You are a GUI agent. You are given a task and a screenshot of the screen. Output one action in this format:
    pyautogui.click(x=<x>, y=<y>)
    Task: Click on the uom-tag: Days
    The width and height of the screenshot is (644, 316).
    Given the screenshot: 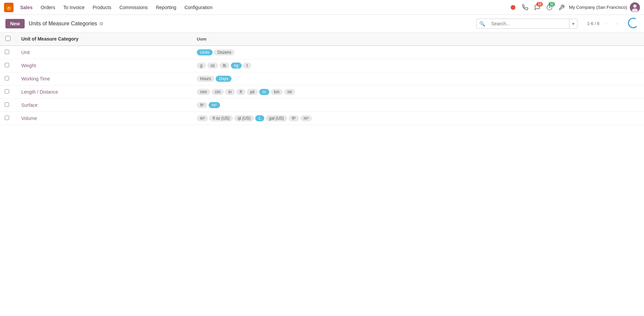 What is the action you would take?
    pyautogui.click(x=223, y=79)
    